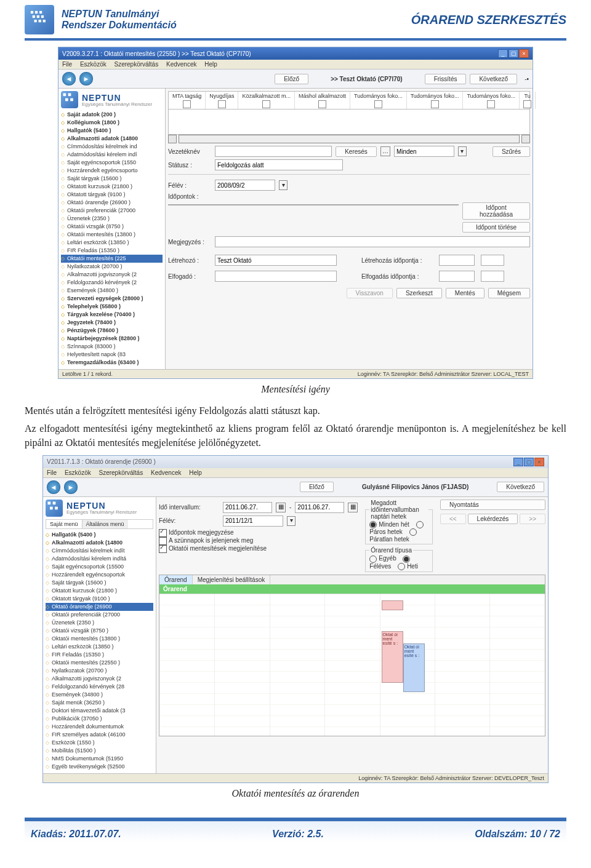  What do you see at coordinates (112, 210) in the screenshot?
I see `tree-item: Oktatói preferenciák (27000` at bounding box center [112, 210].